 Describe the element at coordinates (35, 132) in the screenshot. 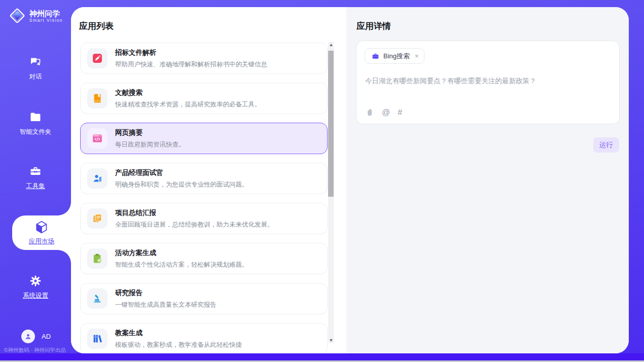

I see `sidebar-item-label: 智能文件夹` at that location.